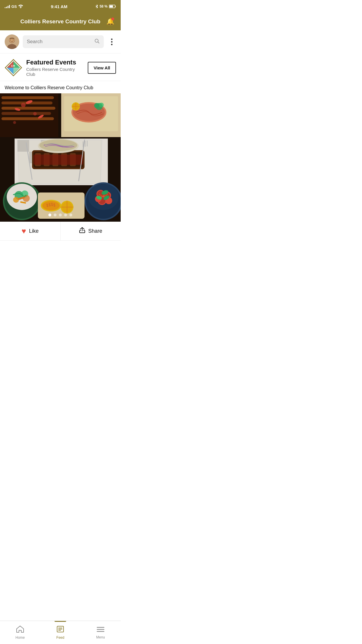  Describe the element at coordinates (60, 87) in the screenshot. I see `welcome-message: Welcome to Colliers Reserve Country Club` at that location.